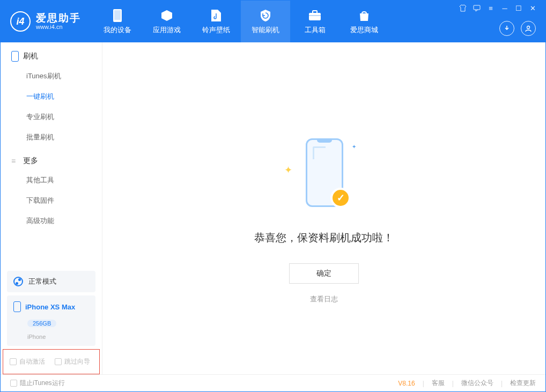 This screenshot has width=546, height=392. I want to click on logo-area: i4 爱思助手 www.i4.cn, so click(47, 21).